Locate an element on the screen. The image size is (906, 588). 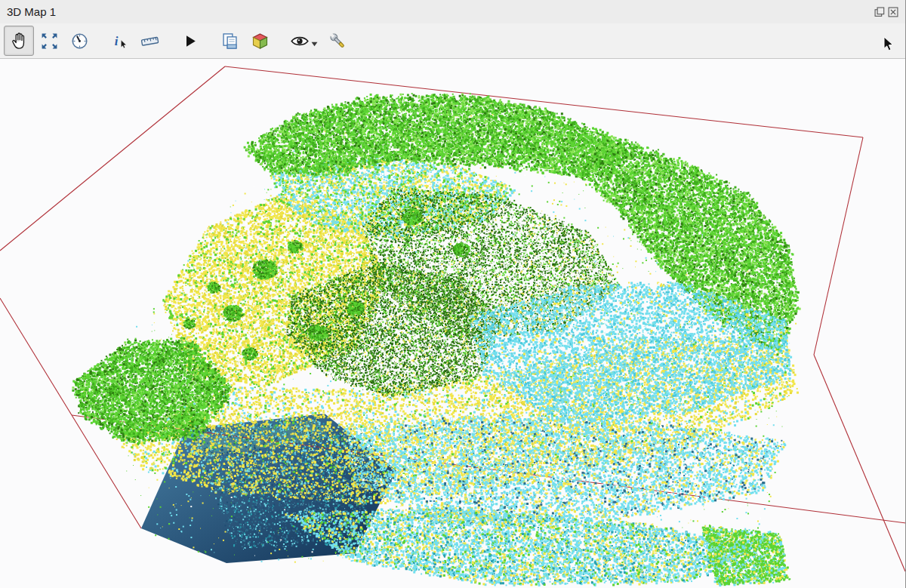
play-icon is located at coordinates (190, 41).